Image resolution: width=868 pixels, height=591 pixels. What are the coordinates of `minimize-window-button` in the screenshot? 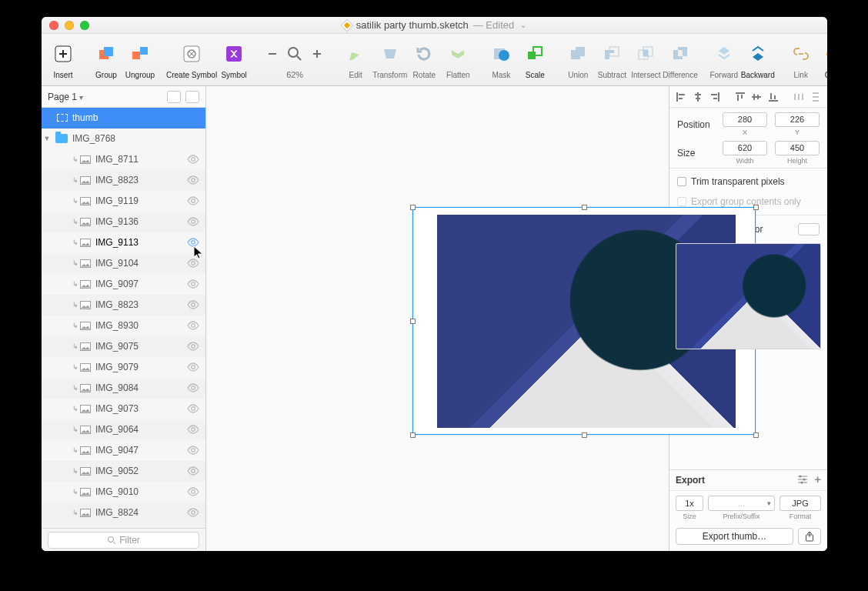 It's located at (69, 25).